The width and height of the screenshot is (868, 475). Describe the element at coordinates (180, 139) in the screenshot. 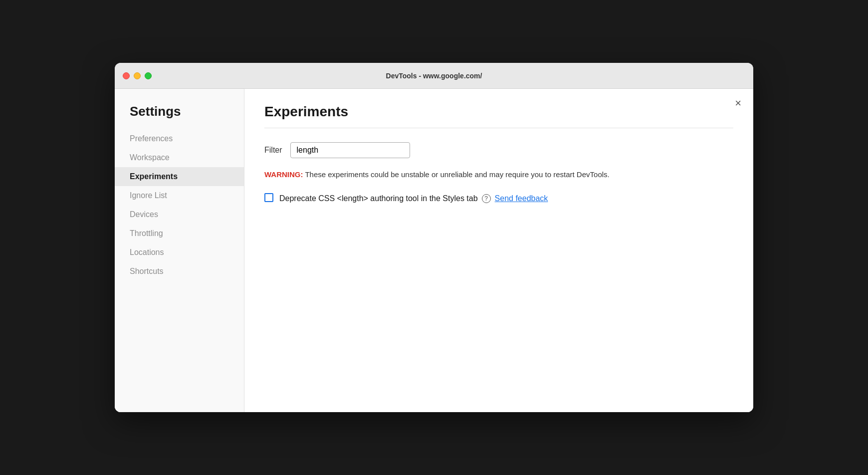

I see `sidebar-item-preferences: Preferences` at that location.